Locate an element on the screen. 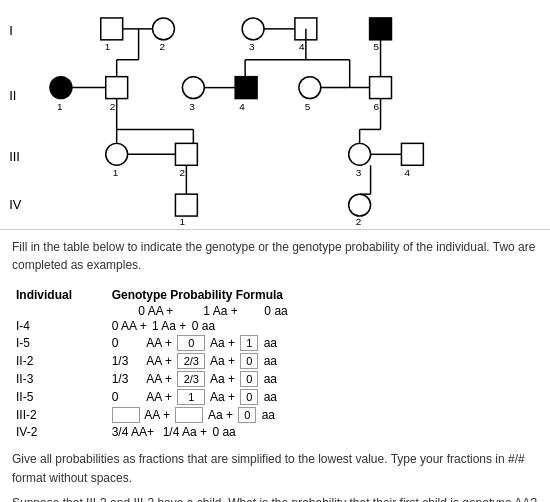  col-header-individual: Individual is located at coordinates (60, 295).